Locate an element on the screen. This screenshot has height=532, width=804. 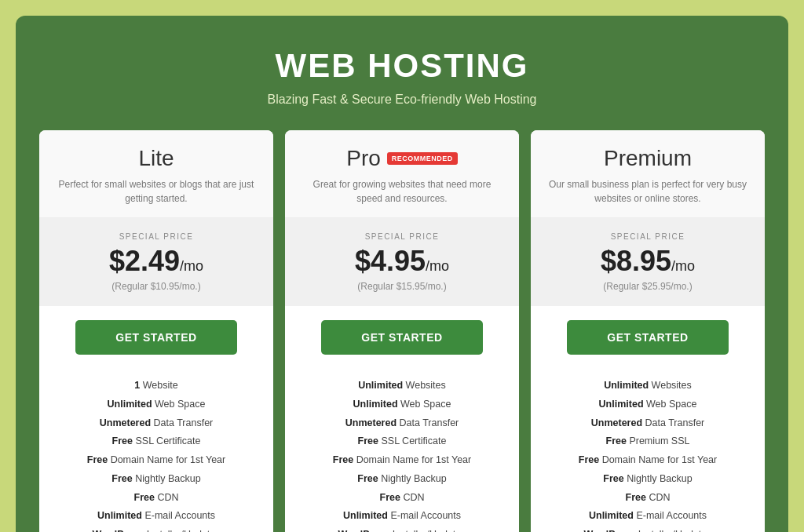
plan-features-lite: 1 WebsiteUnlimited Web SpaceUnmetered Da… is located at coordinates (156, 450).